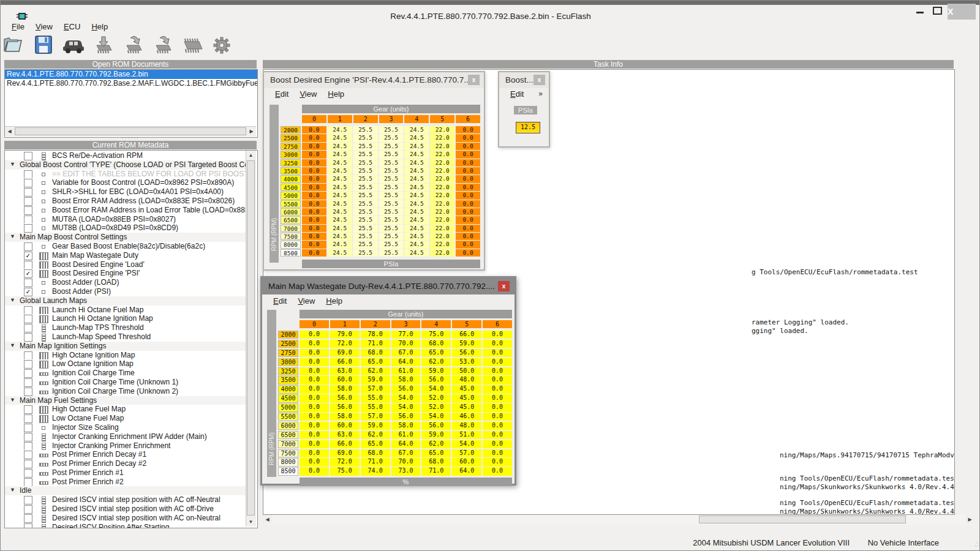  Describe the element at coordinates (290, 187) in the screenshot. I see `rpm-row-header: 4500` at that location.